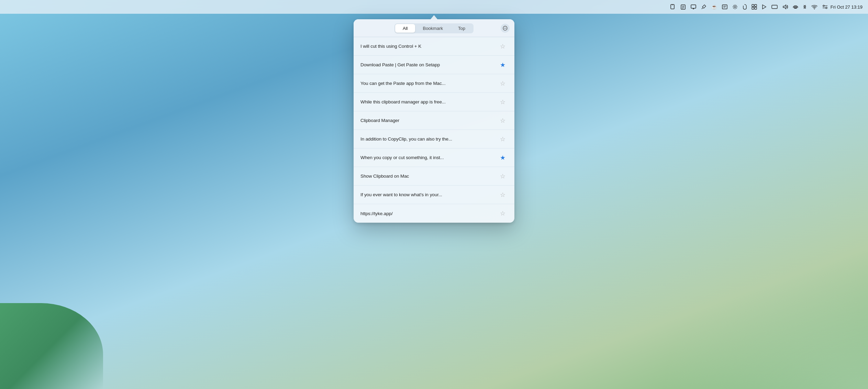 This screenshot has width=868, height=389. What do you see at coordinates (749, 7) in the screenshot?
I see `menubar-icons: ☕` at bounding box center [749, 7].